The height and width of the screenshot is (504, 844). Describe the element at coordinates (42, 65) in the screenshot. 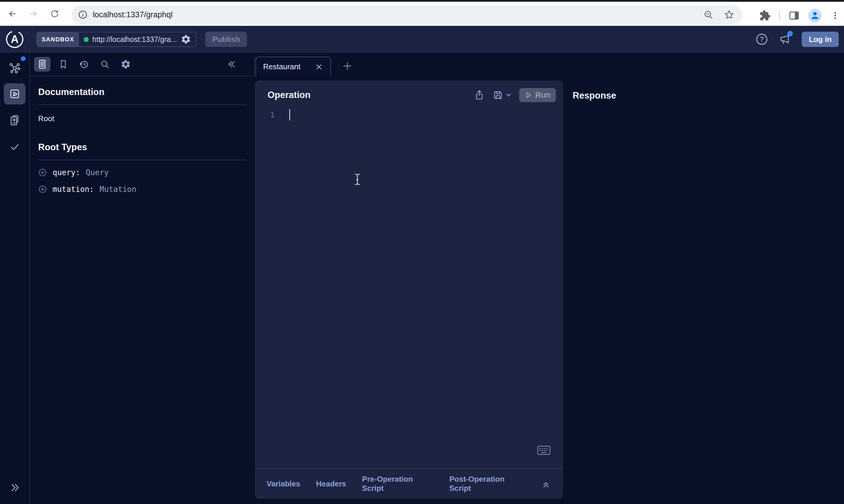

I see `documentation-list-icon` at that location.